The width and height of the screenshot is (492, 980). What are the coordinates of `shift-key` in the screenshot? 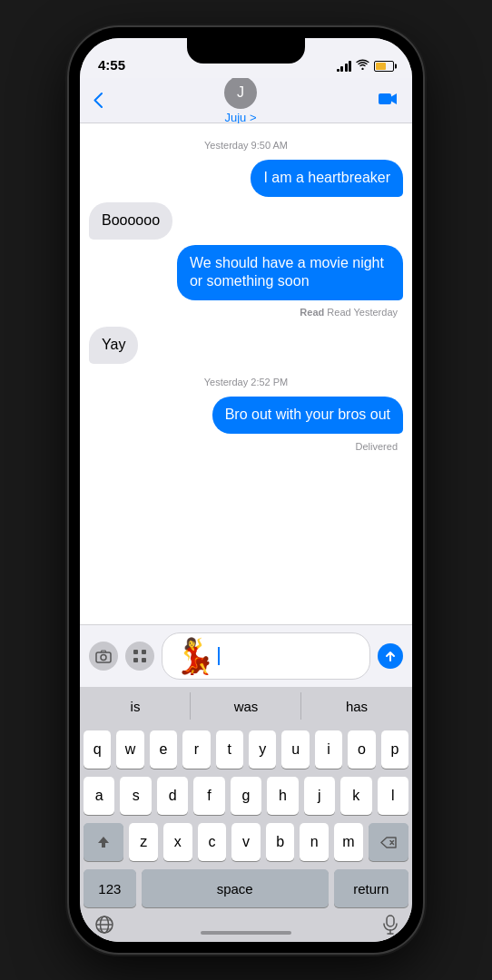 It's located at (103, 842).